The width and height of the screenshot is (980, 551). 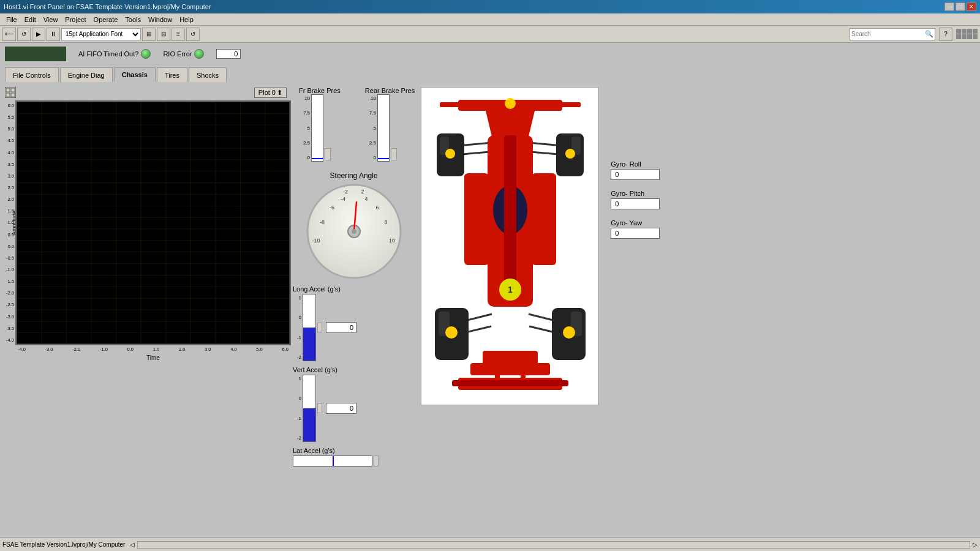 What do you see at coordinates (51, 20) in the screenshot?
I see `menu-view: View` at bounding box center [51, 20].